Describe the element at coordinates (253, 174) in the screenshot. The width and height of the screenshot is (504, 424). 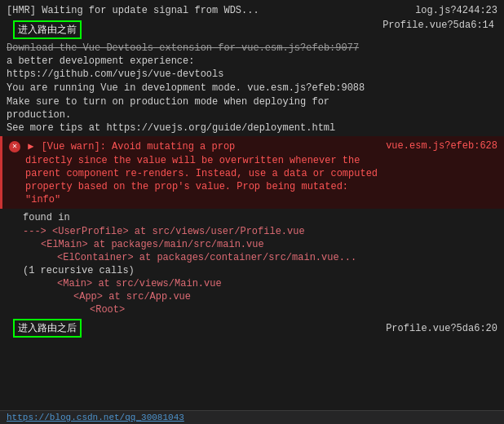
I see `warn-line3: parent component re-renders. Instead, us…` at that location.